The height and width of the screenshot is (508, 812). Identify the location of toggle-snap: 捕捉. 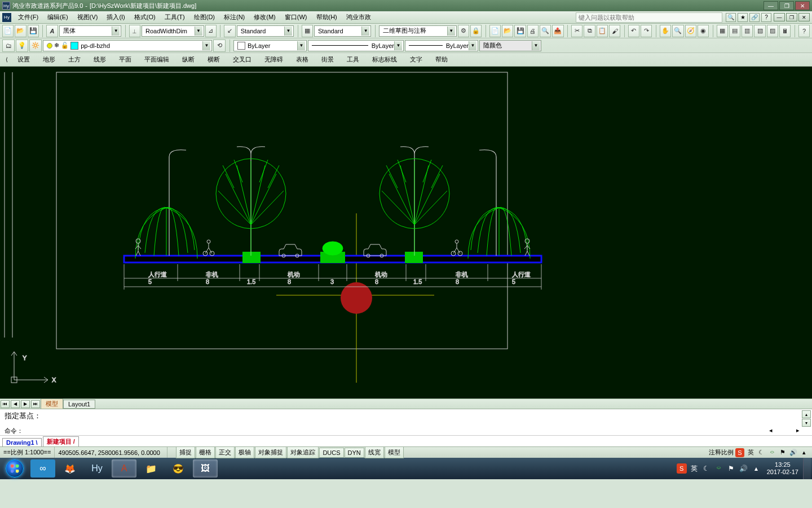
(186, 453).